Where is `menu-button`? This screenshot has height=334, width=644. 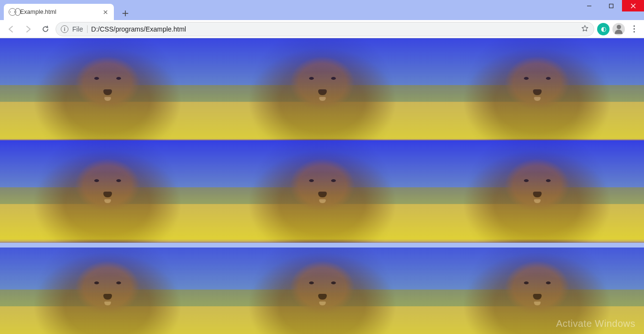
menu-button is located at coordinates (634, 29).